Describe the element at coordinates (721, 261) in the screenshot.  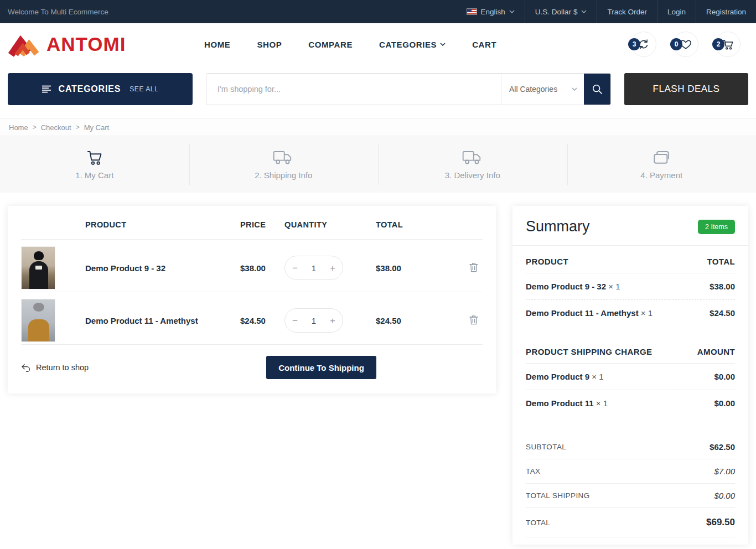
I see `summary-col-total: TOTAL` at that location.